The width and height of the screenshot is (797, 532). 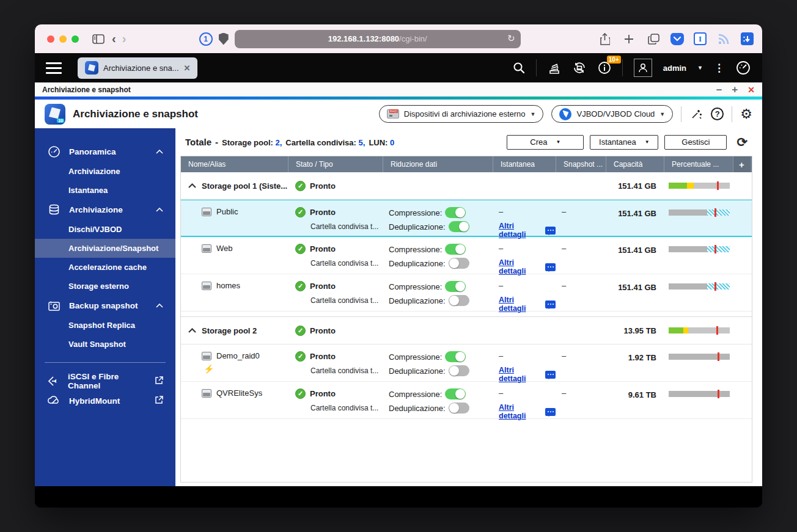 What do you see at coordinates (719, 68) in the screenshot?
I see `more-options-icon: ⋮` at bounding box center [719, 68].